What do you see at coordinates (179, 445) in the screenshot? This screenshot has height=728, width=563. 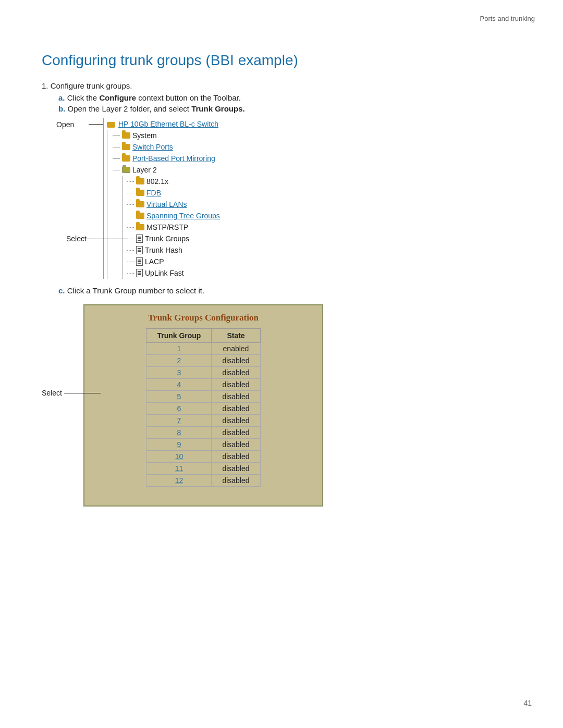 I see `trunk-group-number: 9` at bounding box center [179, 445].